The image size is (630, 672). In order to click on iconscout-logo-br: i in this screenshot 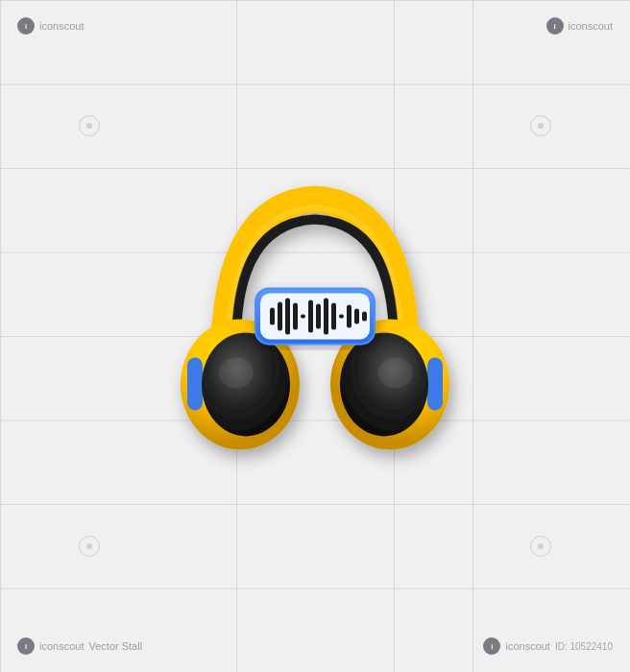, I will do `click(492, 646)`.